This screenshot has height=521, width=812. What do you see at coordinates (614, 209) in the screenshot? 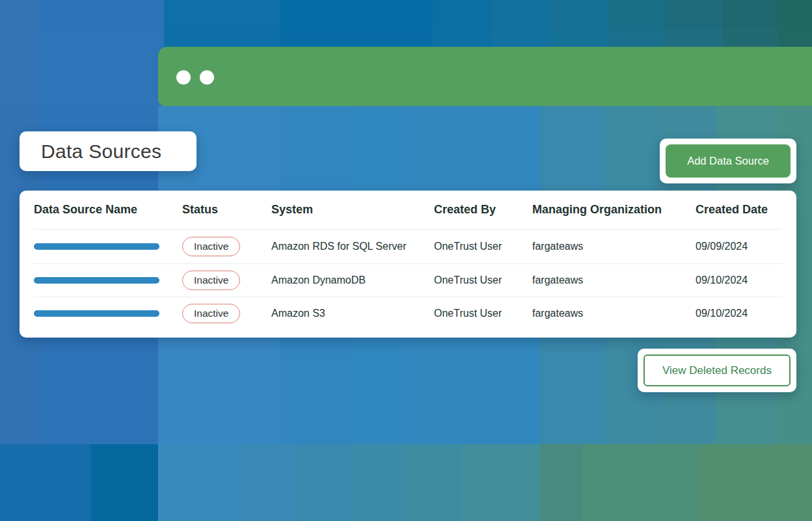
I see `column-header-managing-organization: Managing Organization` at bounding box center [614, 209].